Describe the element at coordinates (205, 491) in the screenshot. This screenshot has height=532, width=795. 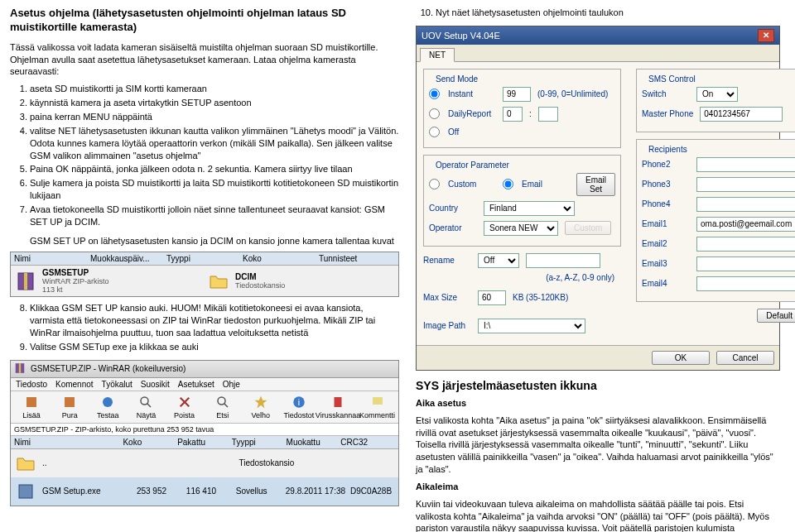
I see `exe-row: GSM Setup.exe 253 952 116 410 Sovellus 2…` at that location.